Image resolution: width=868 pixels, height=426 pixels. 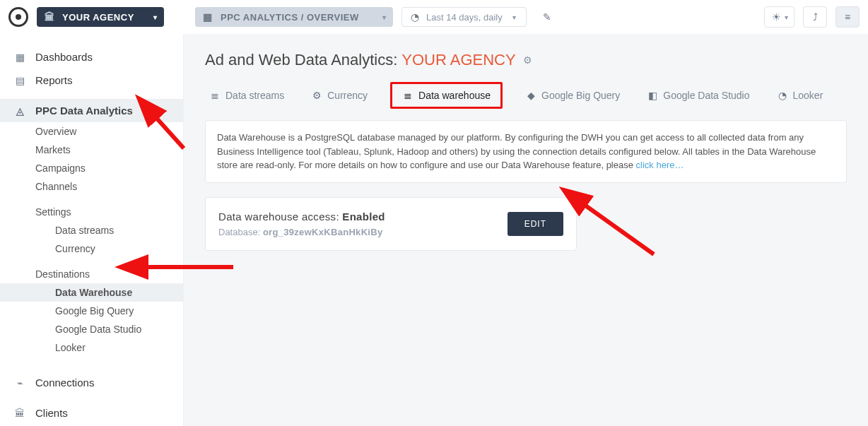 I want to click on edit-button: EDIT, so click(x=536, y=224).